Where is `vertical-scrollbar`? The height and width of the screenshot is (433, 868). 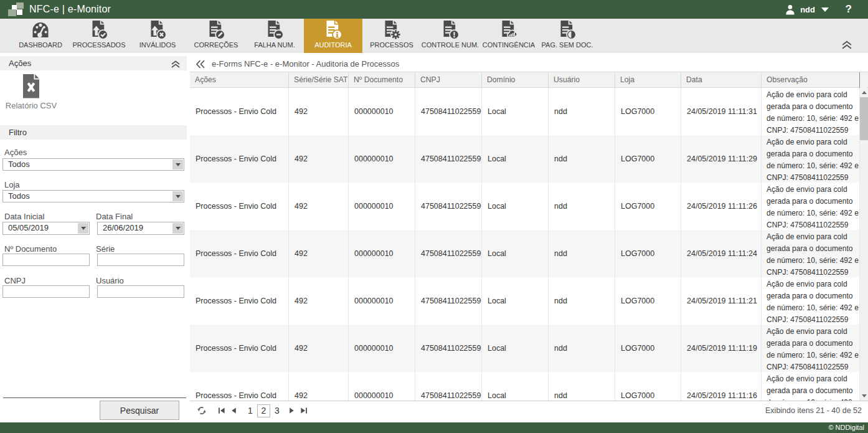 vertical-scrollbar is located at coordinates (864, 244).